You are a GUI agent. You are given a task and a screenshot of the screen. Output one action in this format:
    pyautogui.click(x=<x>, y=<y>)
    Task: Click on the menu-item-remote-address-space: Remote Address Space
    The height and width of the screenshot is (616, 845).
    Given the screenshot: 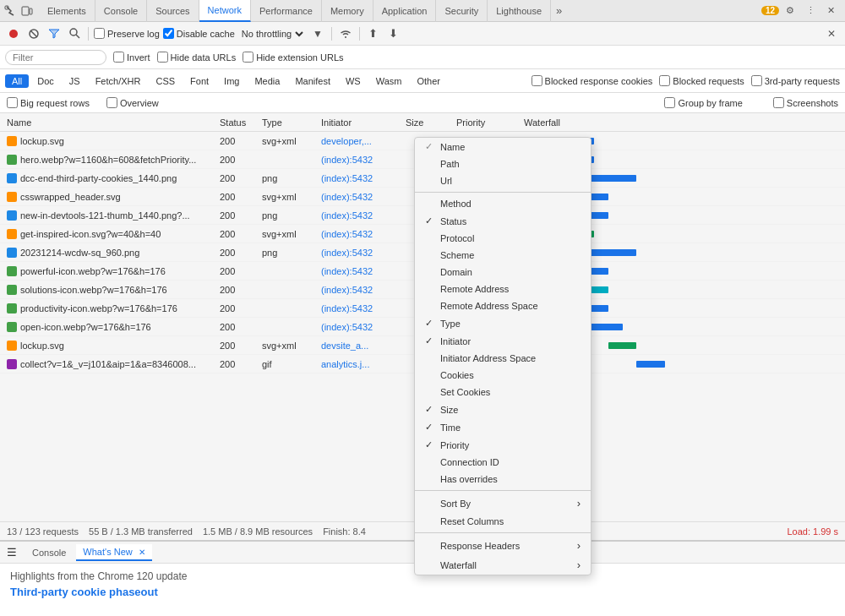 What is the action you would take?
    pyautogui.click(x=503, y=306)
    